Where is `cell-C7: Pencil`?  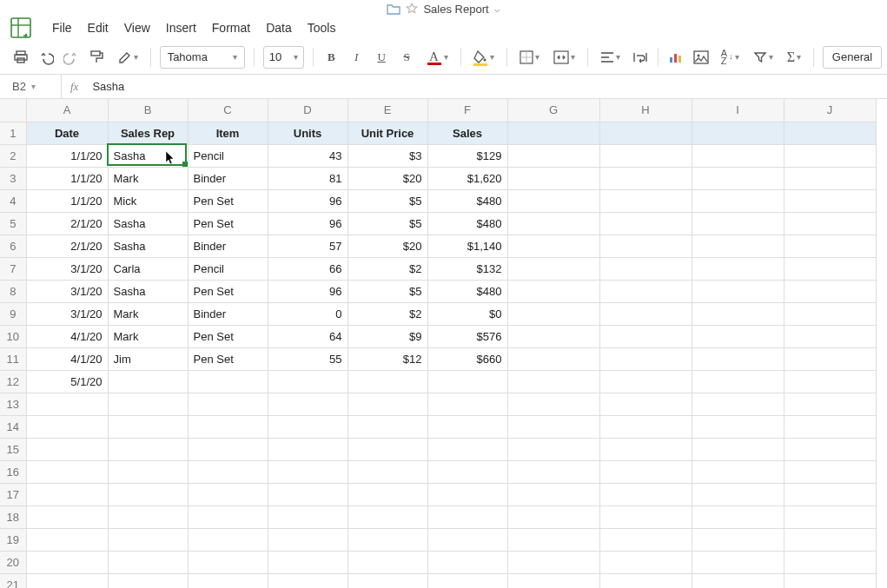 cell-C7: Pencil is located at coordinates (228, 268).